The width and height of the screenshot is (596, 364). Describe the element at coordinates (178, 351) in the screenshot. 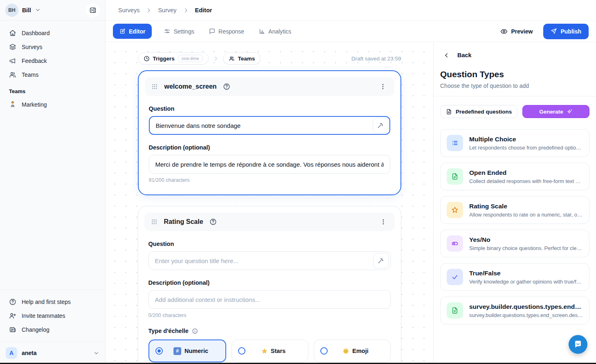

I see `numeric-keycap-icon: #` at that location.